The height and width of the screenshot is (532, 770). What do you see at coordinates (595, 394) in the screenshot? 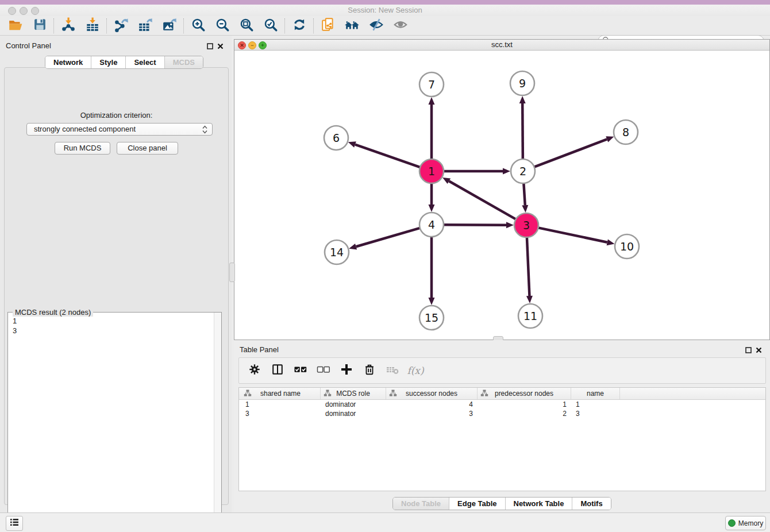
I see `column-label: name` at bounding box center [595, 394].